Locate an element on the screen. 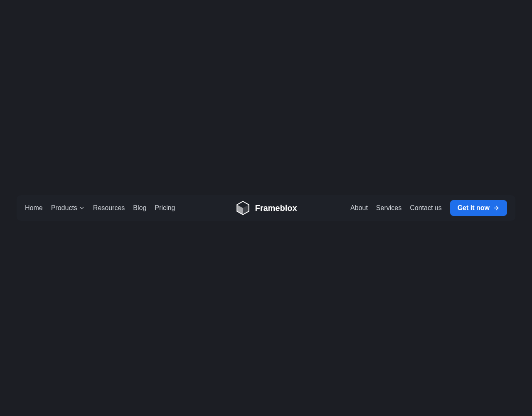 The width and height of the screenshot is (532, 416). arrow-right-icon is located at coordinates (496, 208).